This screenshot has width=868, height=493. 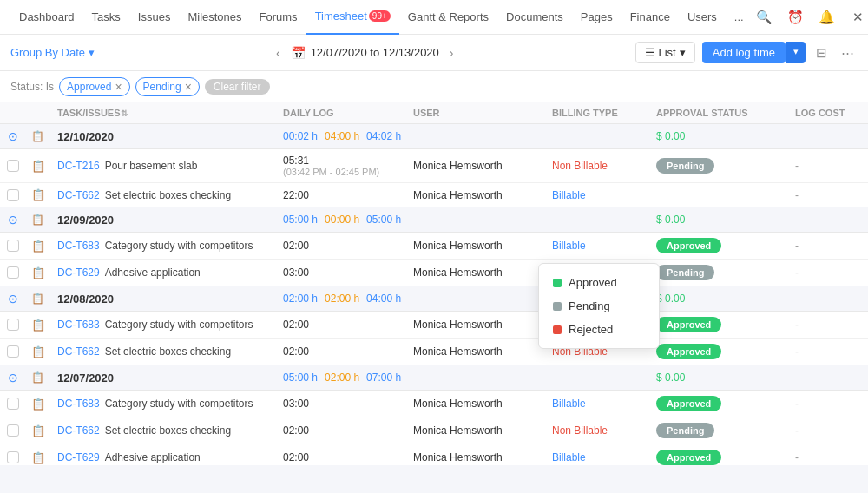 What do you see at coordinates (78, 166) in the screenshot?
I see `task-id: DC-T216` at bounding box center [78, 166].